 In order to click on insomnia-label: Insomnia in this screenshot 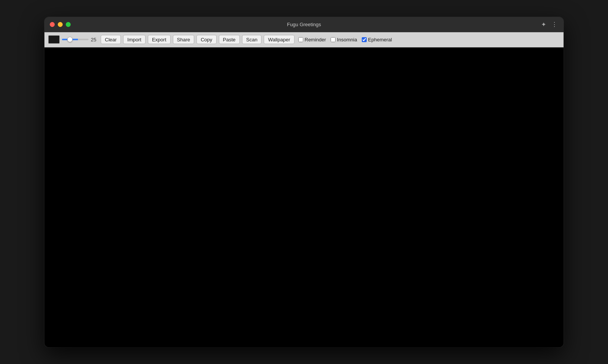, I will do `click(347, 39)`.